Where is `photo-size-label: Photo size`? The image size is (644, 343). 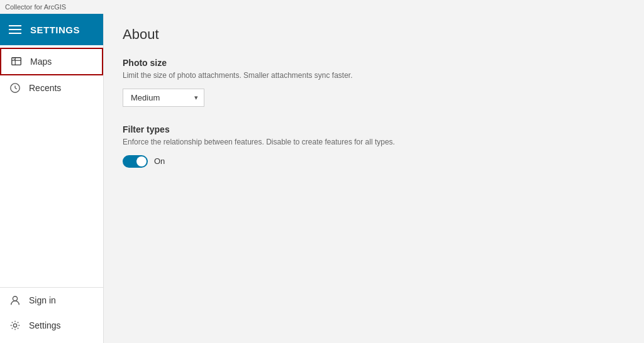 photo-size-label: Photo size is located at coordinates (374, 63).